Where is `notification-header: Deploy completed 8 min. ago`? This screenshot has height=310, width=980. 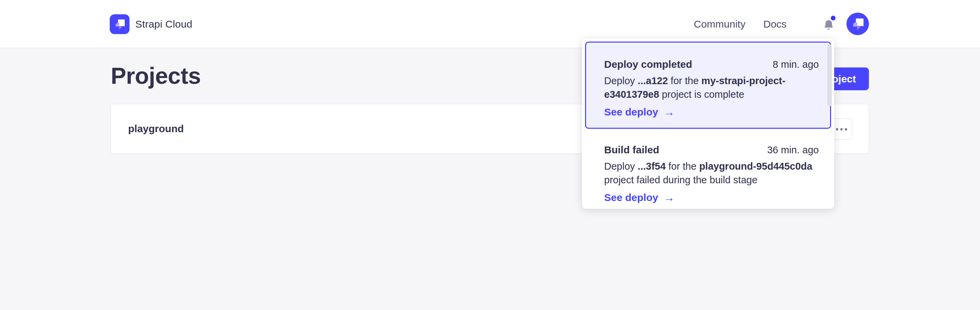
notification-header: Deploy completed 8 min. ago is located at coordinates (711, 64).